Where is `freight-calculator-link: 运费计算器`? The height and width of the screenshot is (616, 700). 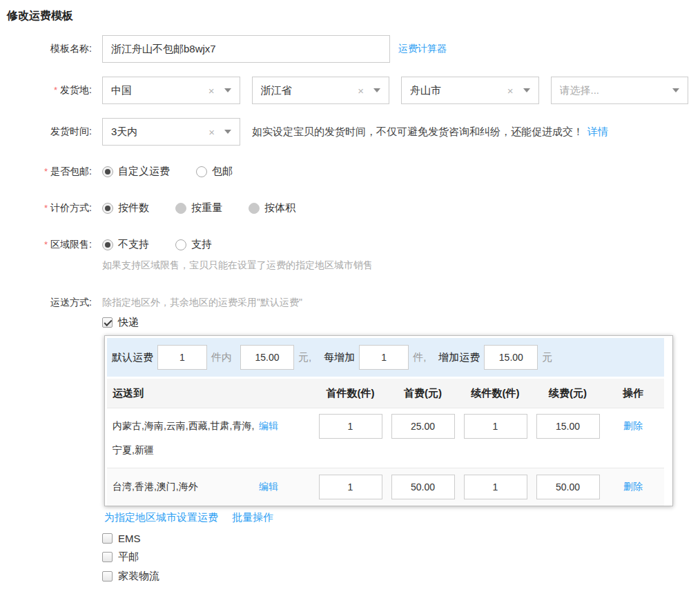 freight-calculator-link: 运费计算器 is located at coordinates (422, 49).